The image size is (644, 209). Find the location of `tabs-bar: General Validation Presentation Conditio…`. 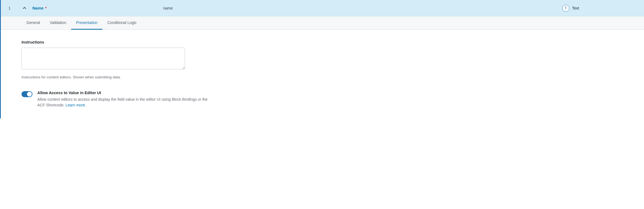

tabs-bar: General Validation Presentation Conditio… is located at coordinates (323, 23).